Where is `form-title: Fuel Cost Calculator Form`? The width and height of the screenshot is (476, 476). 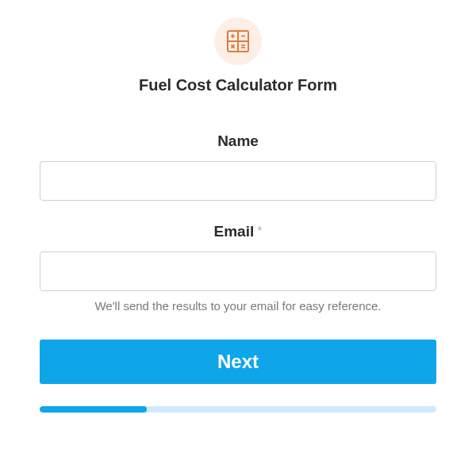 form-title: Fuel Cost Calculator Form is located at coordinates (238, 86).